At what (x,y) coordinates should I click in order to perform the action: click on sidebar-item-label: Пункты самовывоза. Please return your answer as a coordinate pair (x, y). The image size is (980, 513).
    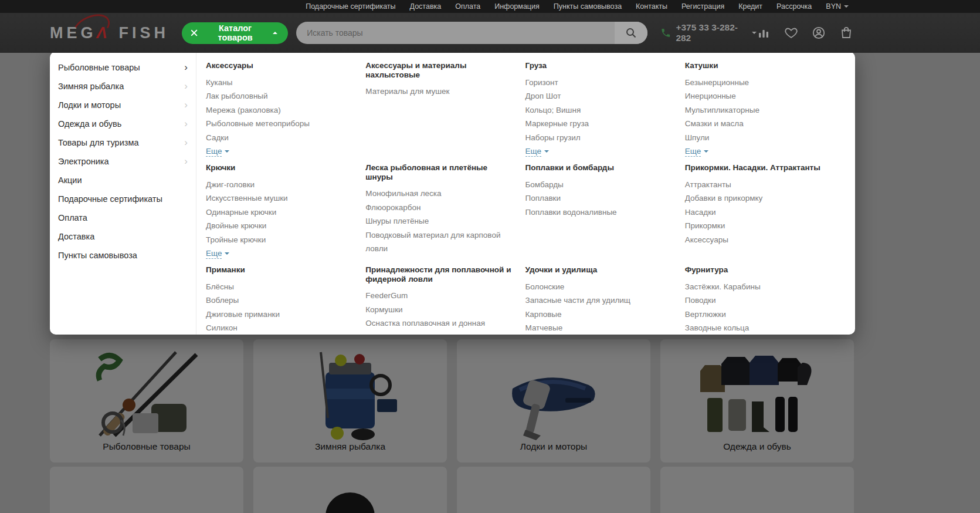
    Looking at the image, I should click on (97, 255).